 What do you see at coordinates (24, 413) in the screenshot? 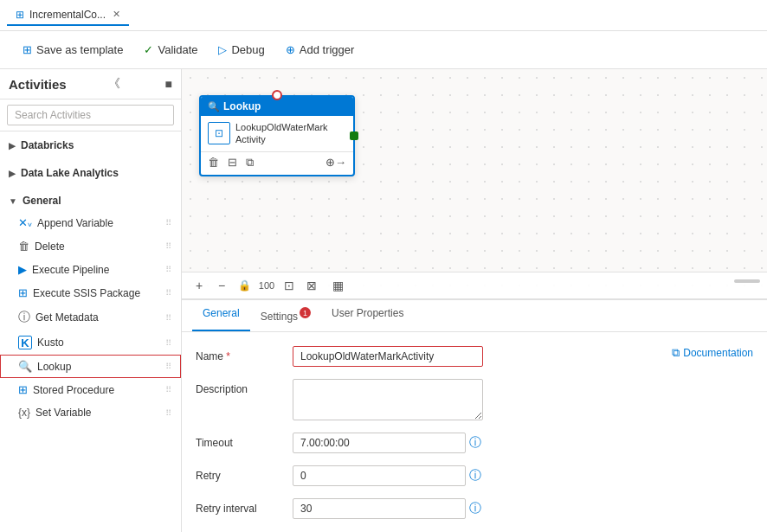
I see `set-variable-icon: {x}` at bounding box center [24, 413].